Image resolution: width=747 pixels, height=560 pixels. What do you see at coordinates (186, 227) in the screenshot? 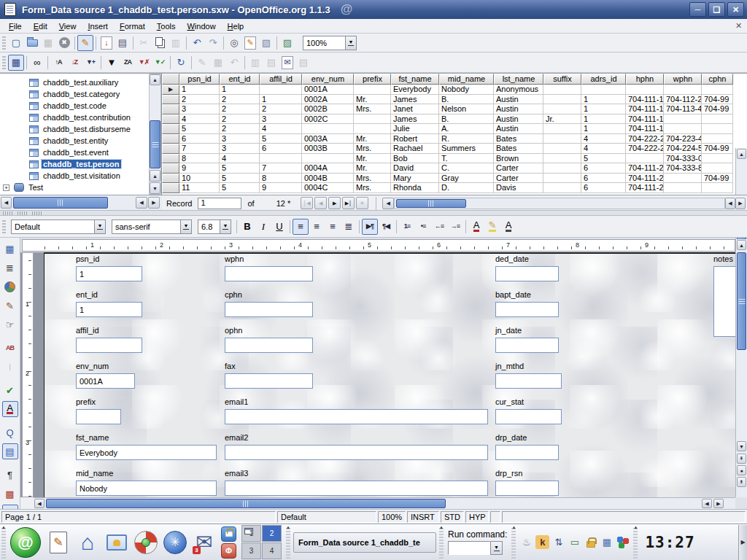
I see `font-dropdown-icon: ▼` at bounding box center [186, 227].